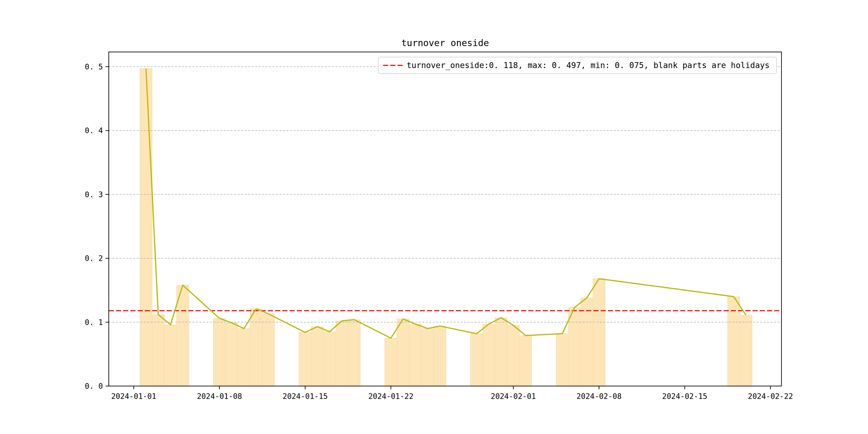 The width and height of the screenshot is (868, 434). Describe the element at coordinates (97, 226) in the screenshot. I see `y-axis-group: 0. 00. 10. 20. 30. 40. 5` at that location.